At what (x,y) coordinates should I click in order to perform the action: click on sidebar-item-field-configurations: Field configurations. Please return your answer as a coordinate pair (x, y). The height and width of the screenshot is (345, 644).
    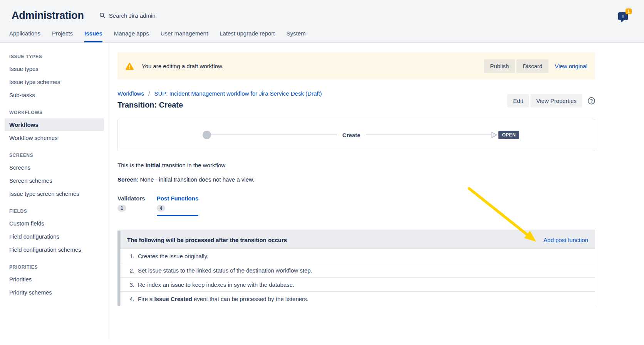
    Looking at the image, I should click on (54, 237).